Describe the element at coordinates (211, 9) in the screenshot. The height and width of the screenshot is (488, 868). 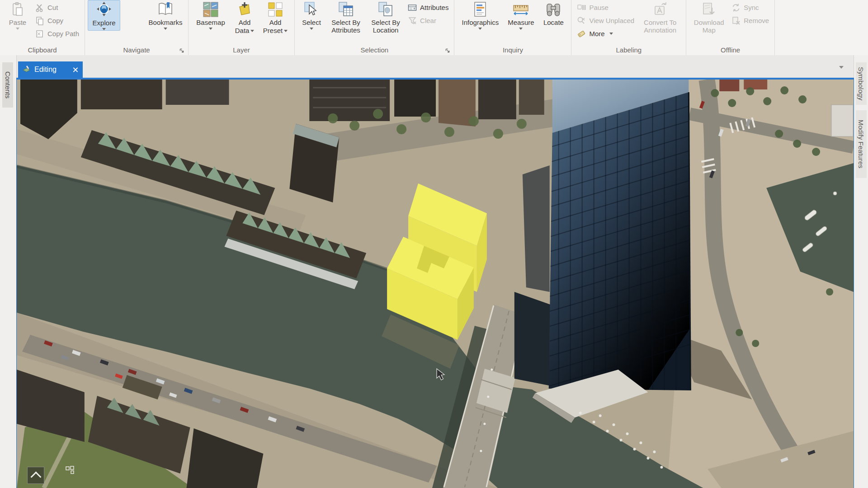
I see `basemap-tiles-icon` at that location.